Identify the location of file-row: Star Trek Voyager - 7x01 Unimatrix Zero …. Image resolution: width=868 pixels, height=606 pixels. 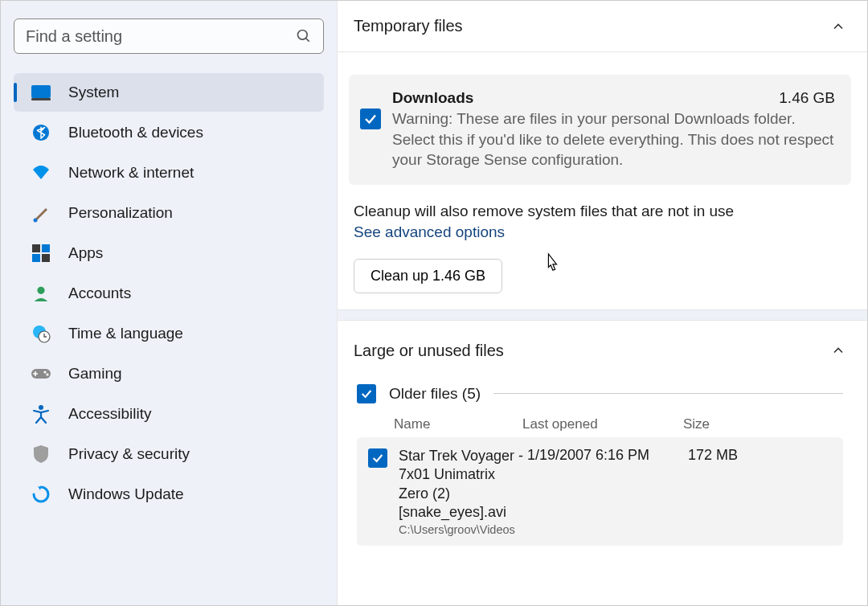
(600, 492).